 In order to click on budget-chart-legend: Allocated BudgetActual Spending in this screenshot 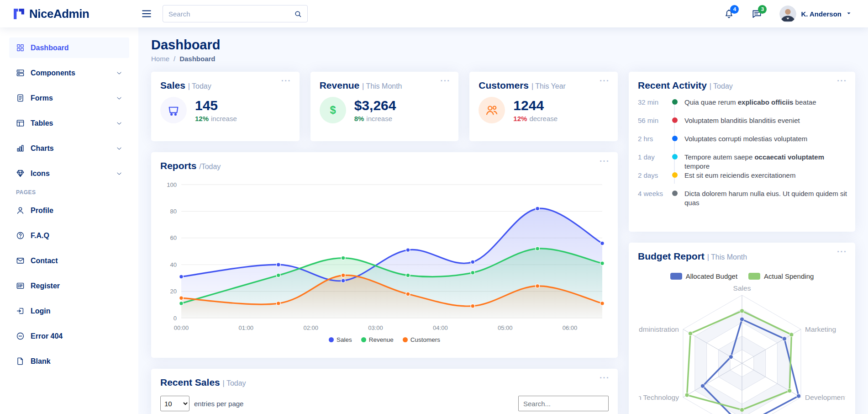, I will do `click(742, 276)`.